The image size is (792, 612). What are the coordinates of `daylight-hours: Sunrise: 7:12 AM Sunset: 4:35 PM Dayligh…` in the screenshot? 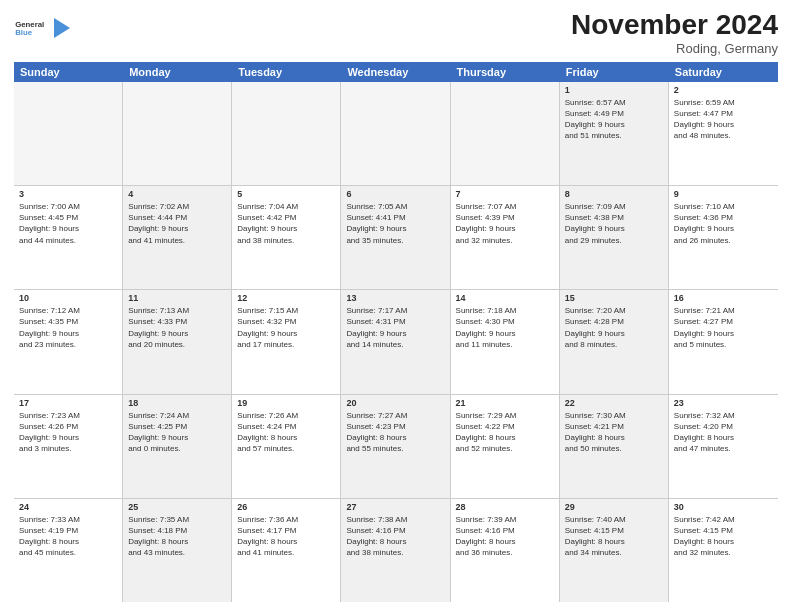 It's located at (68, 328).